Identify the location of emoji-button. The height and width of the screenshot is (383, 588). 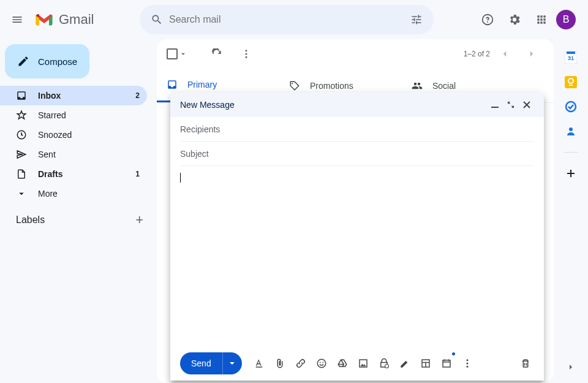
(322, 363).